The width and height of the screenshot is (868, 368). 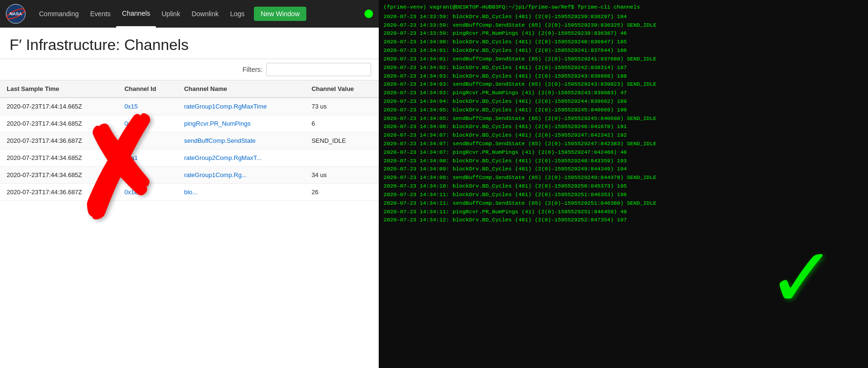 I want to click on table-row: 2020-07-23T17:44:14.665Z0x15rateGroup1Co…, so click(x=190, y=107).